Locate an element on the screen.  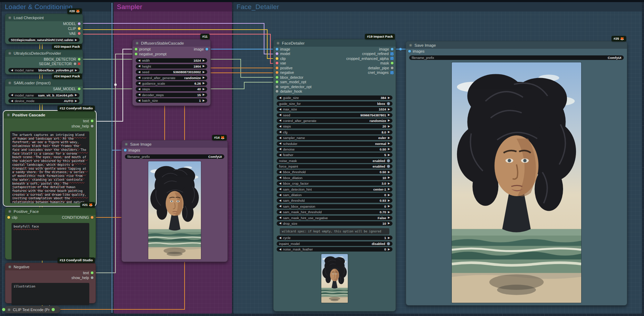
output-slot-CLIP: CLIP is located at coordinates (74, 29).